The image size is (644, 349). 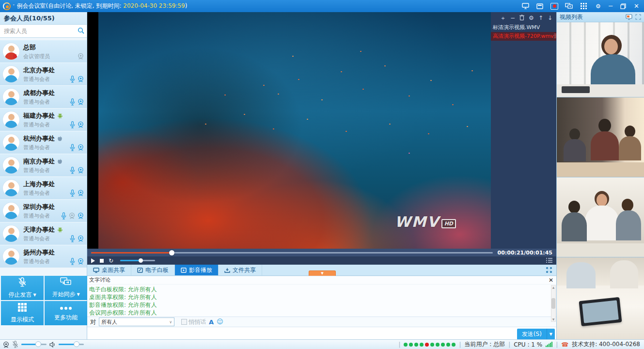 What do you see at coordinates (72, 216) in the screenshot?
I see `camera-off-icon` at bounding box center [72, 216].